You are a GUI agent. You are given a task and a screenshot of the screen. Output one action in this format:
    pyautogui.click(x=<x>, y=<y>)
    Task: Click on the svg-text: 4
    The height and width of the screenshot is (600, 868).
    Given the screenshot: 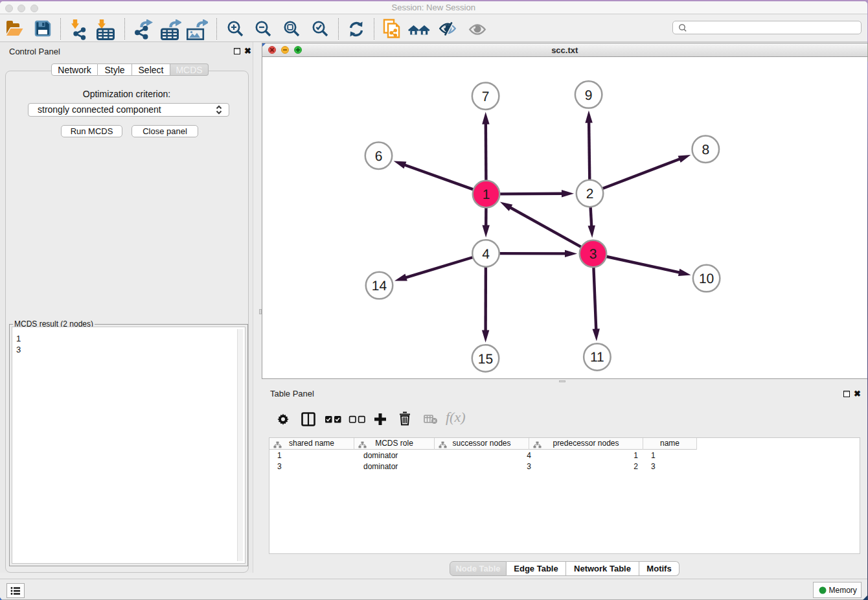 What is the action you would take?
    pyautogui.click(x=486, y=254)
    